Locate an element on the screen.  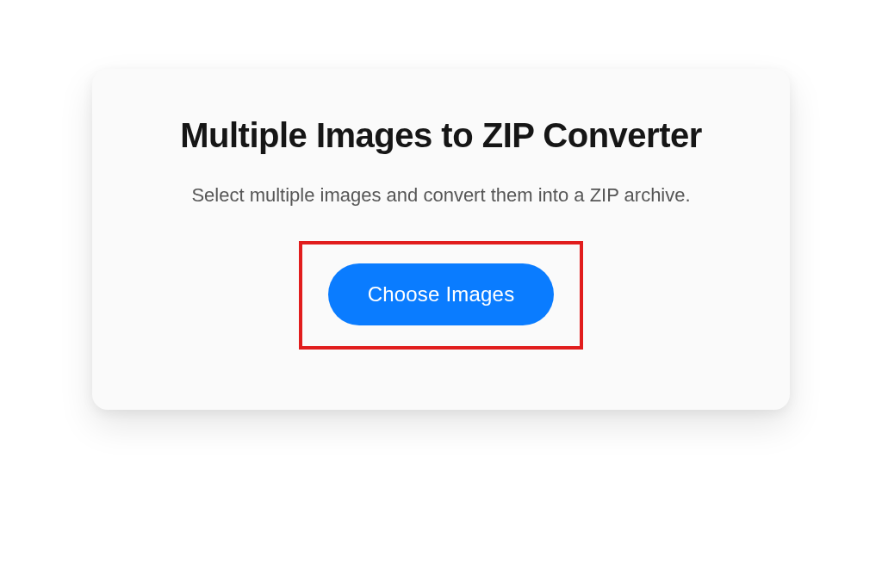
choose-images-button: Choose Images is located at coordinates (441, 294).